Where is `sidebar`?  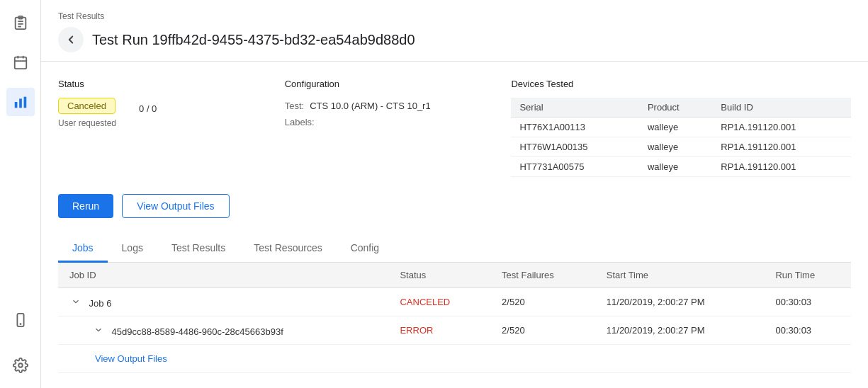 sidebar is located at coordinates (21, 194).